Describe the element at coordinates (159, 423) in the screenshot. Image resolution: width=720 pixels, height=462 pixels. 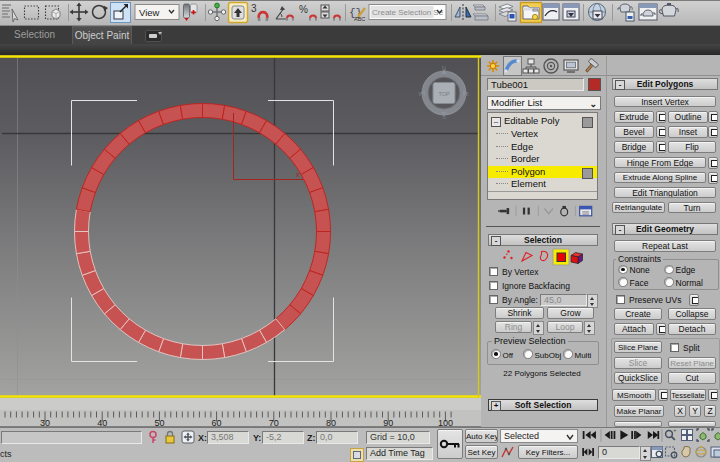
I see `svg-text: 50` at that location.